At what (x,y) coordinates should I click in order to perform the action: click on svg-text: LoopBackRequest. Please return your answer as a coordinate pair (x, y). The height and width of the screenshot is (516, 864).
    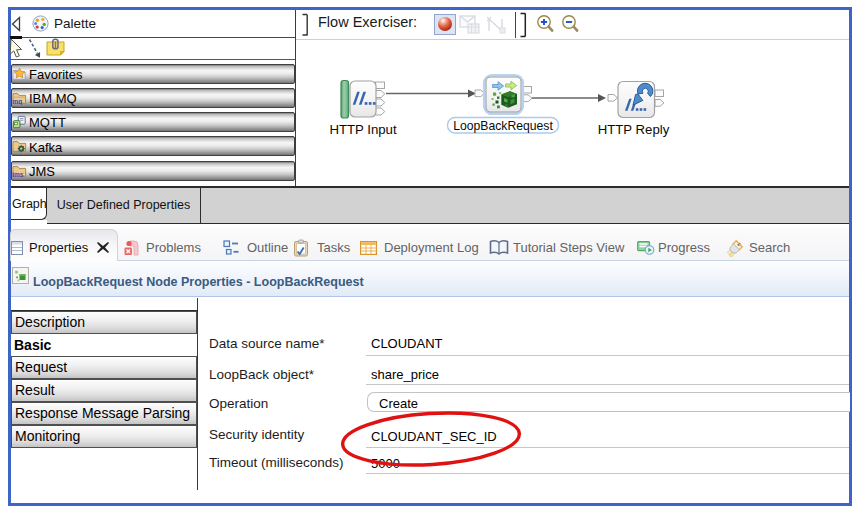
    Looking at the image, I should click on (503, 126).